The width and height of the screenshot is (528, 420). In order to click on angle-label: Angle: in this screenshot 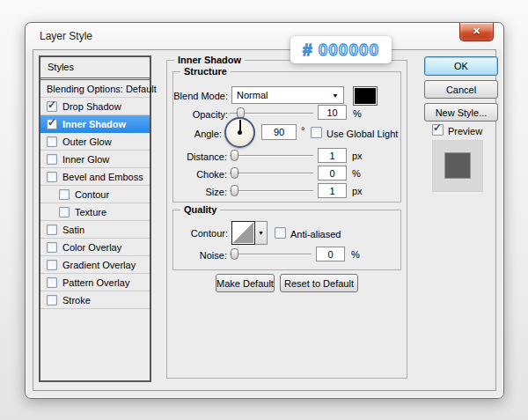, I will do `click(178, 134)`.